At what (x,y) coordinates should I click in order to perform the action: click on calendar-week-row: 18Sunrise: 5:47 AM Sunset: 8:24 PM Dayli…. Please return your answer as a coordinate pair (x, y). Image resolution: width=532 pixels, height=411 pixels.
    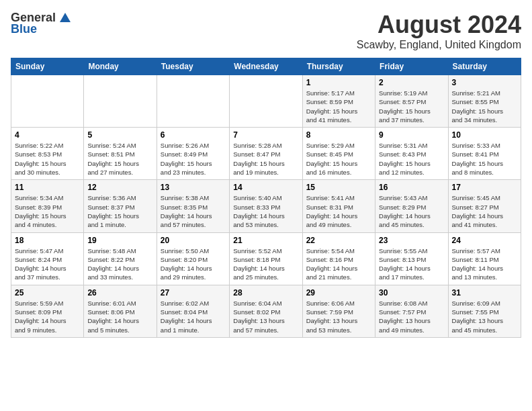
    Looking at the image, I should click on (266, 259).